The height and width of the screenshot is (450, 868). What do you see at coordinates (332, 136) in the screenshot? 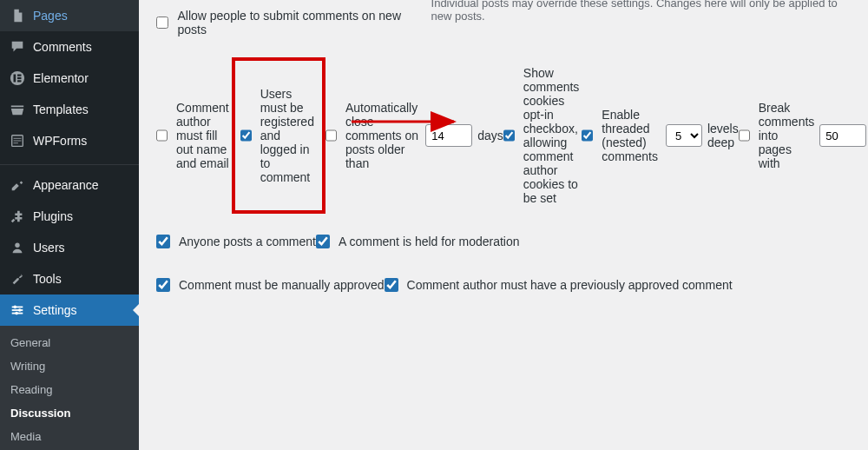
I see `auto-close-checkbox` at bounding box center [332, 136].